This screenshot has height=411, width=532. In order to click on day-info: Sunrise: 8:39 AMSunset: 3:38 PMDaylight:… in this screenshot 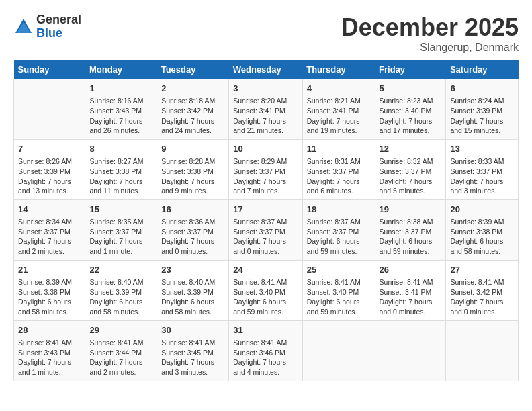, I will do `click(50, 297)`.